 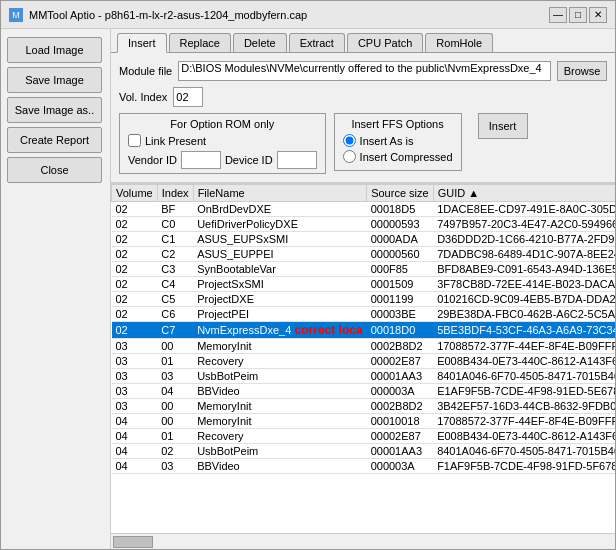 What do you see at coordinates (598, 15) in the screenshot?
I see `close-button: ✕` at bounding box center [598, 15].